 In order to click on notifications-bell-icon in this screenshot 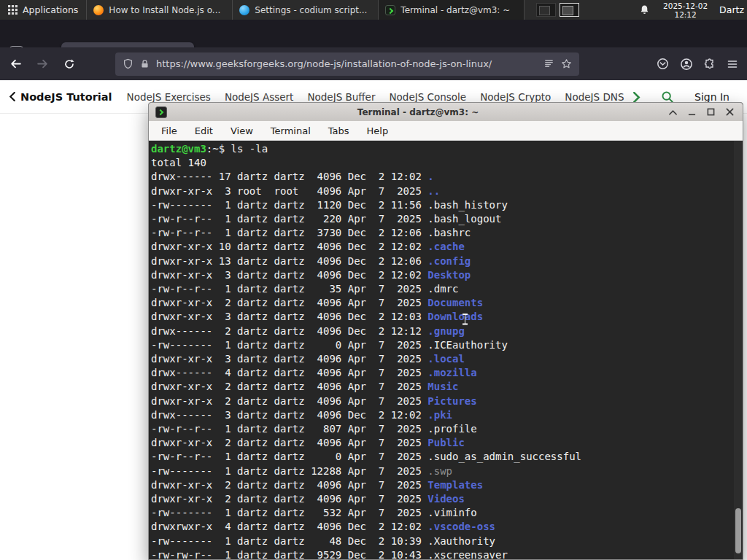, I will do `click(645, 10)`.